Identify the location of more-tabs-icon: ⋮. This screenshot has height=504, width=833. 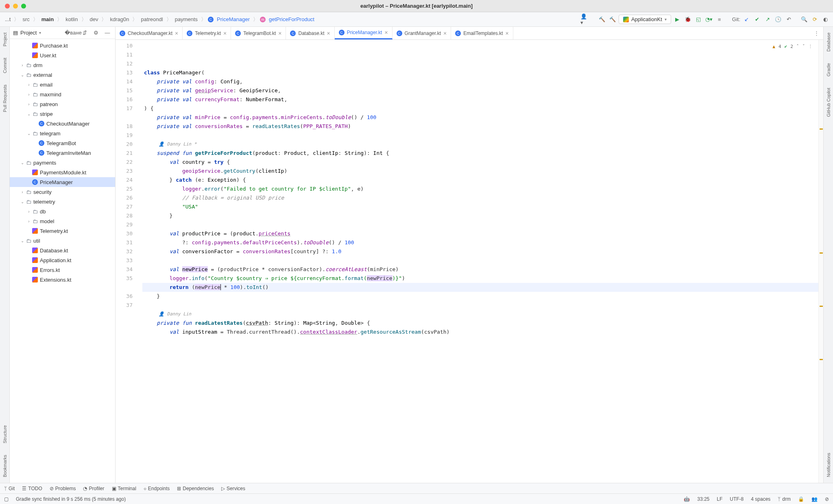
(817, 33).